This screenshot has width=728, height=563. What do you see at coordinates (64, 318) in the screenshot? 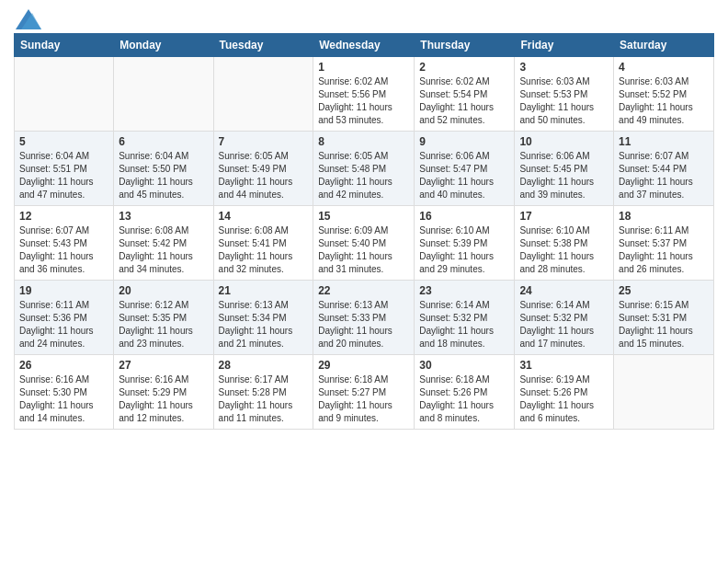
I see `calendar-cell: 19Sunrise: 6:11 AM Sunset: 5:36 PM Dayli…` at bounding box center [64, 318].